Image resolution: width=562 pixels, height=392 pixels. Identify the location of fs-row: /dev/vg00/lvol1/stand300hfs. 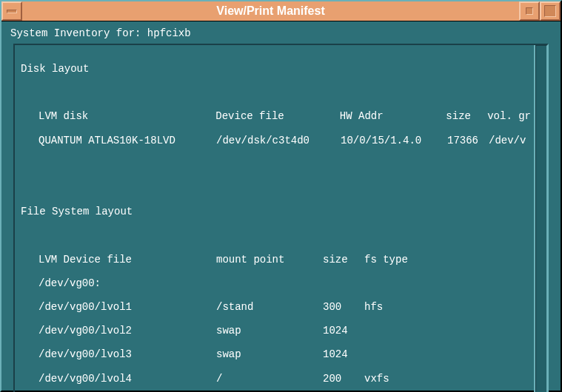
(275, 307).